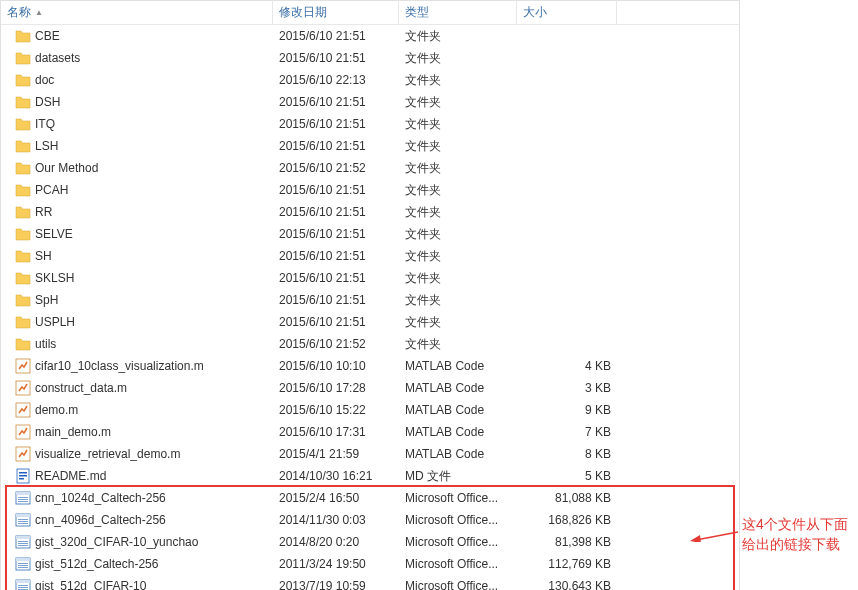  What do you see at coordinates (336, 12) in the screenshot?
I see `column-header-modified: 修改日期` at bounding box center [336, 12].